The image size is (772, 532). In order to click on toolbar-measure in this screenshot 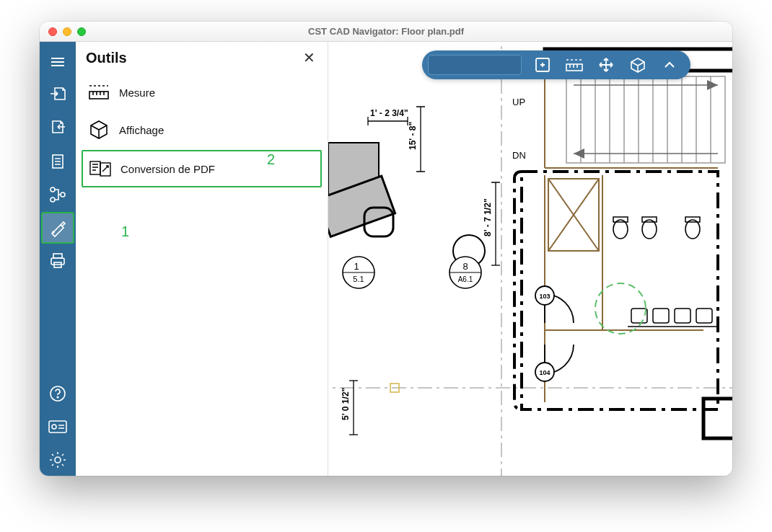, I will do `click(574, 65)`.